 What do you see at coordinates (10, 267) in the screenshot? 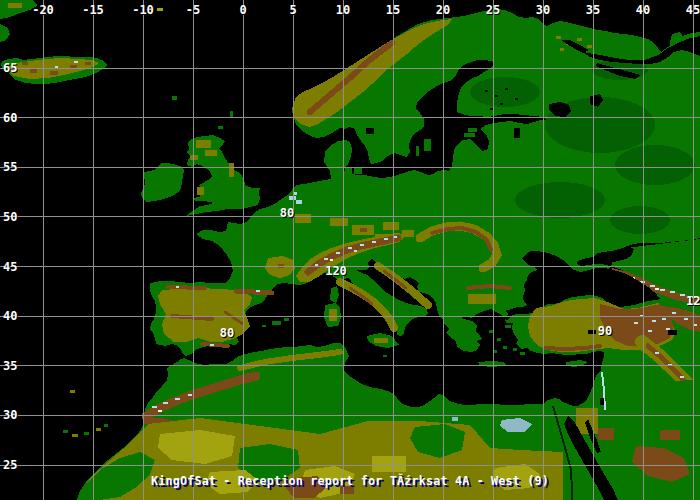
I see `lat-axis-label: 45` at bounding box center [10, 267].